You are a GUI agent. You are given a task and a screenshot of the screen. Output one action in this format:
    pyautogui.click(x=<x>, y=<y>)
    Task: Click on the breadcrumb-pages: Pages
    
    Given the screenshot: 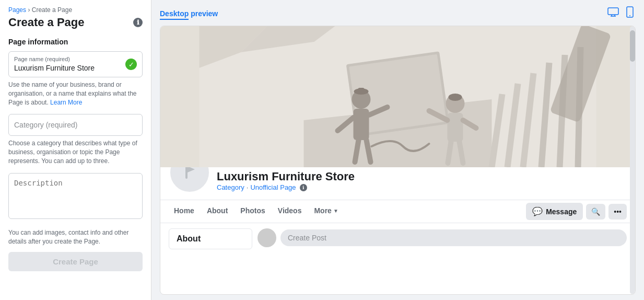 What is the action you would take?
    pyautogui.click(x=17, y=10)
    